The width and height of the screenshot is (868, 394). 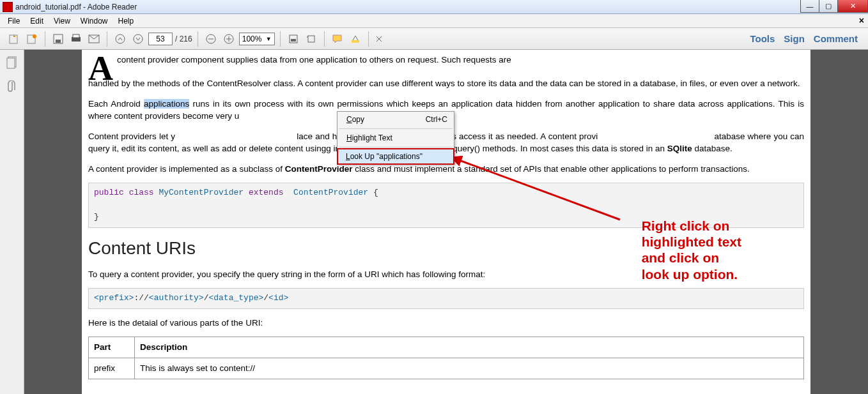 I want to click on annotation-text: Right click onhighlighted textand click …, so click(x=692, y=250).